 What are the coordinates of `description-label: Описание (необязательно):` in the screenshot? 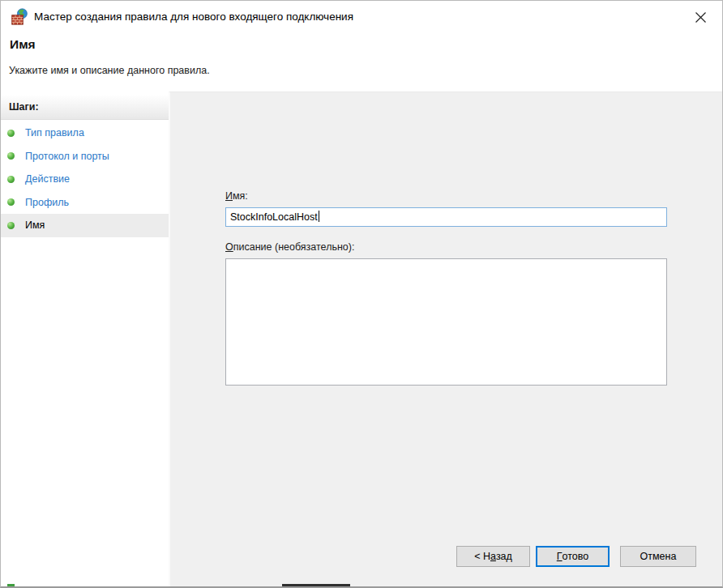 It's located at (290, 247).